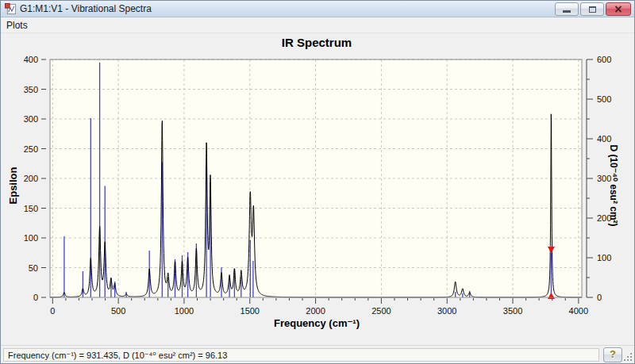  I want to click on menu-bar: Plots, so click(318, 25).